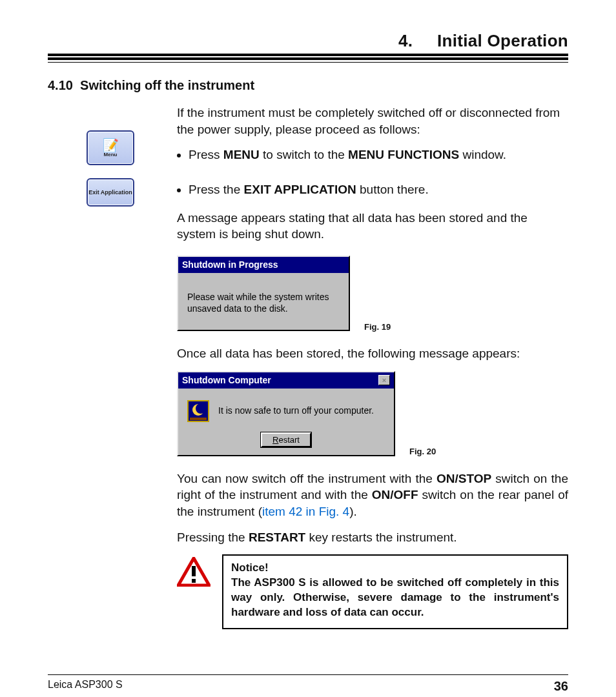 Image resolution: width=616 pixels, height=697 pixels. Describe the element at coordinates (373, 592) in the screenshot. I see `notice-block: Notice! The ASP300 S is allowed to be sw…` at that location.